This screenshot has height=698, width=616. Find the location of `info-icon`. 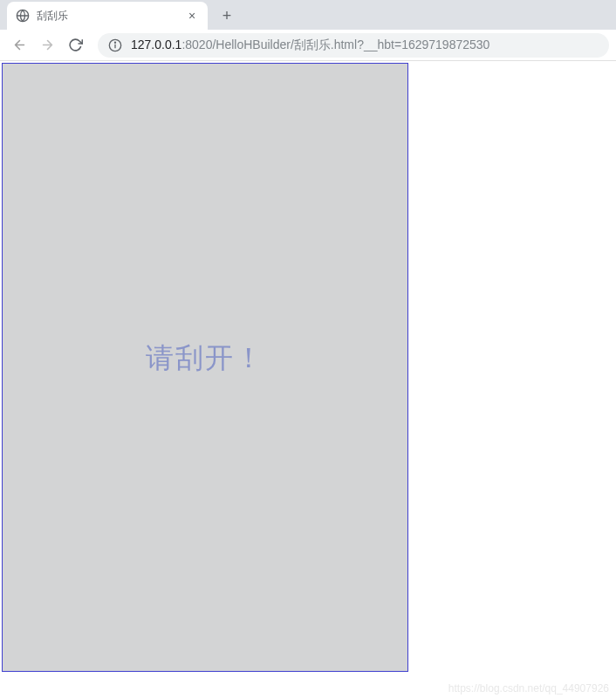

info-icon is located at coordinates (115, 45).